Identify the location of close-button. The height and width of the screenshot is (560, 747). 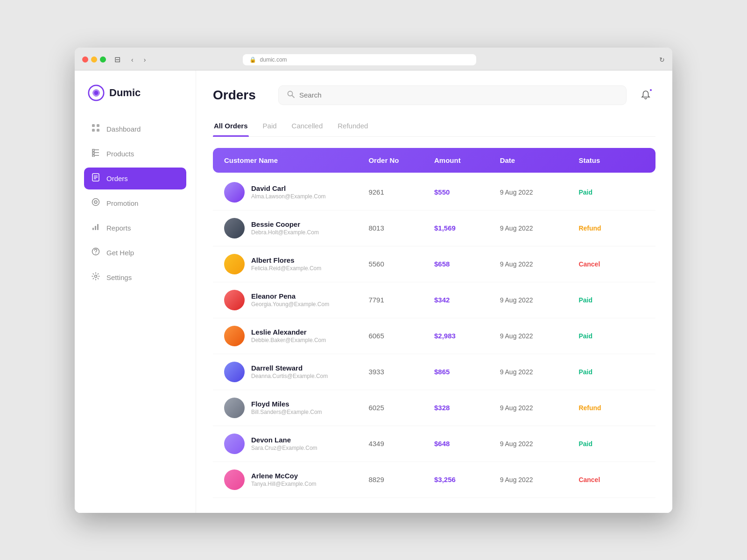
(85, 60).